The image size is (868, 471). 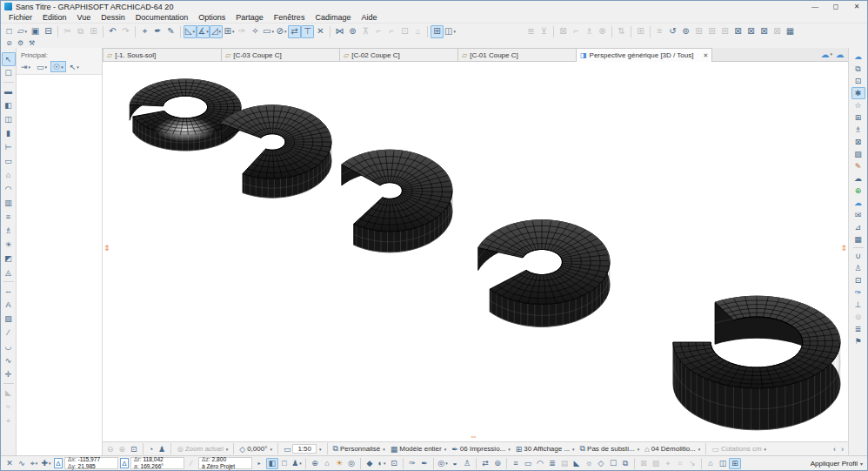 What do you see at coordinates (369, 17) in the screenshot?
I see `menu-aide: Aide` at bounding box center [369, 17].